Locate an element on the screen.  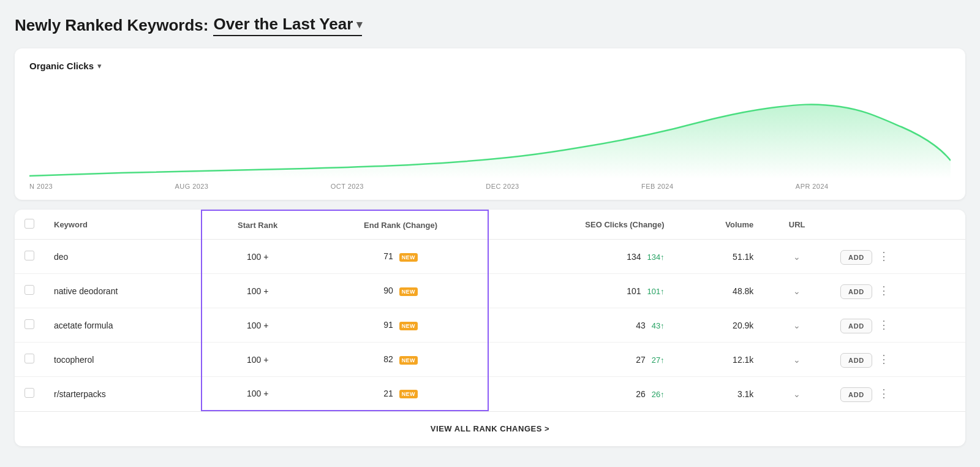
view-all-link: VIEW ALL RANK CHANGES > is located at coordinates (490, 429).